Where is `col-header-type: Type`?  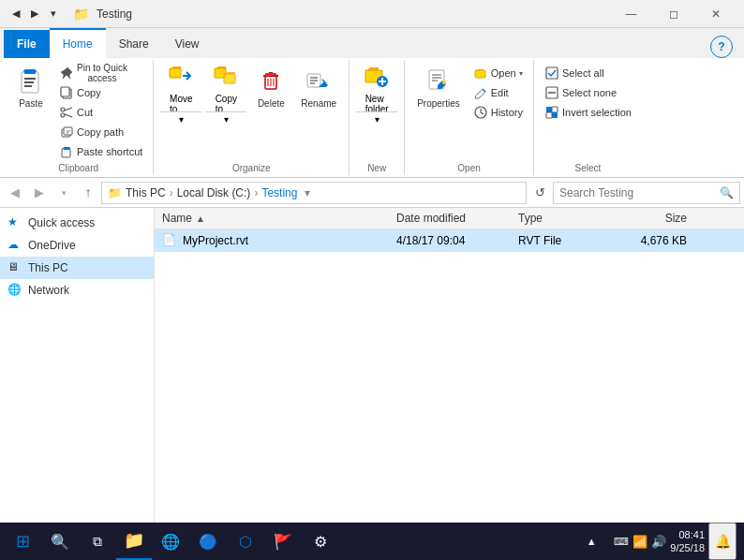
col-header-type: Type is located at coordinates (565, 218).